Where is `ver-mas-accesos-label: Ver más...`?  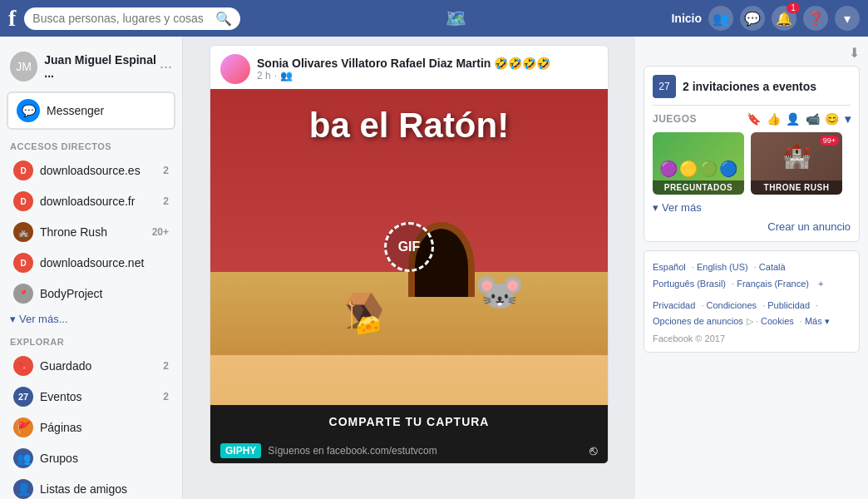
ver-mas-accesos-label: Ver más... is located at coordinates (43, 319).